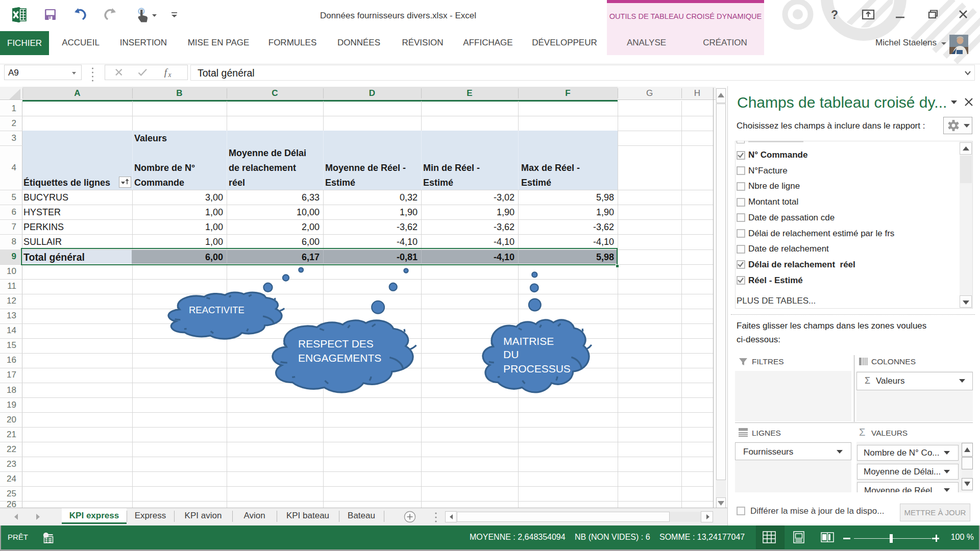 The height and width of the screenshot is (551, 980). What do you see at coordinates (169, 74) in the screenshot?
I see `svg-text: x` at bounding box center [169, 74].